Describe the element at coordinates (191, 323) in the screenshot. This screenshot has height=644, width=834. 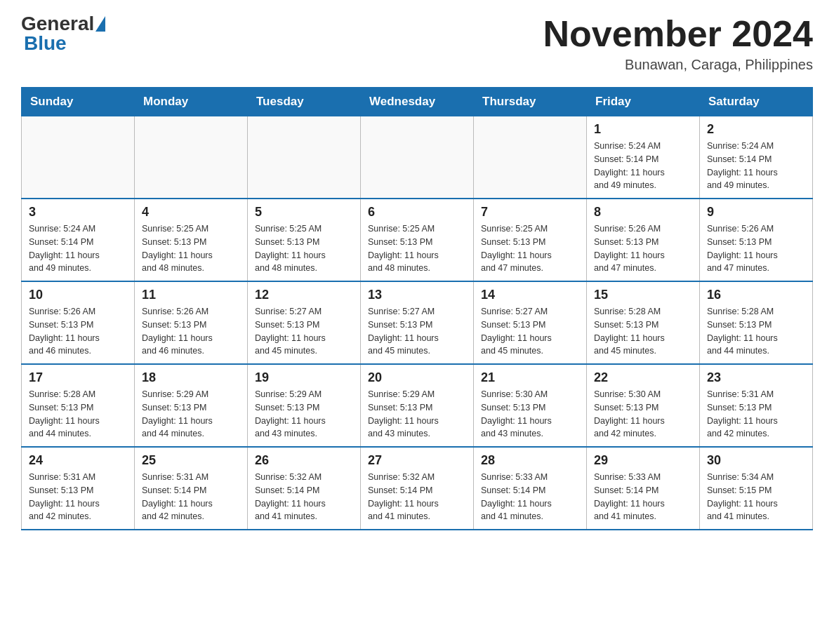
I see `table-row: 11Sunrise: 5:26 AM Sunset: 5:13 PM Dayli…` at that location.